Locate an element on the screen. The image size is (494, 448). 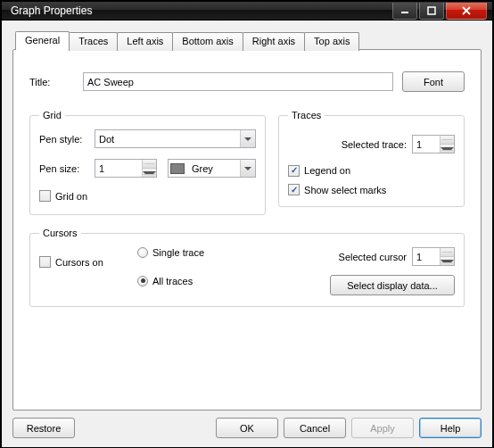
selected-cursor-label: Selected cursor is located at coordinates (373, 257).